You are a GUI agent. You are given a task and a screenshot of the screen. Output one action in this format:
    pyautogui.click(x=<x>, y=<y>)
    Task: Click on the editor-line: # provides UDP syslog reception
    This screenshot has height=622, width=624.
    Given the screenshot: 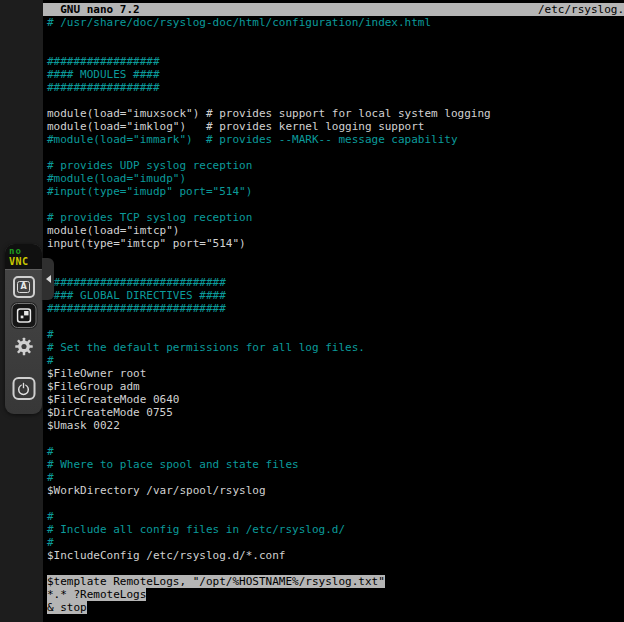 What is the action you would take?
    pyautogui.click(x=336, y=166)
    